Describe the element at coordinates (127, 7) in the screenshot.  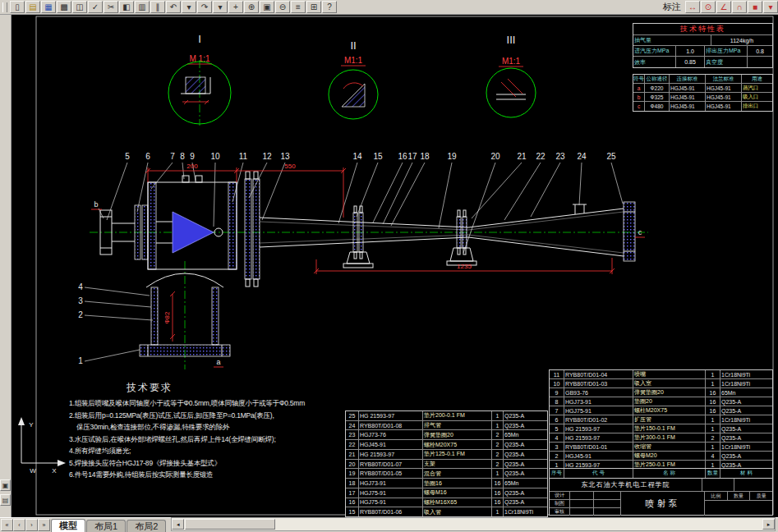
I see `toolbar-icon-glyph: ◧` at that location.